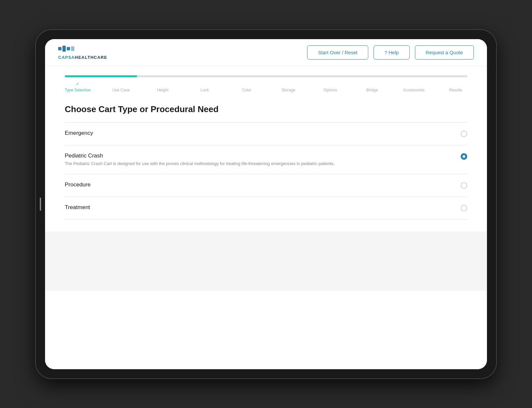 The image size is (532, 408). Describe the element at coordinates (266, 261) in the screenshot. I see `bottom-area` at that location.